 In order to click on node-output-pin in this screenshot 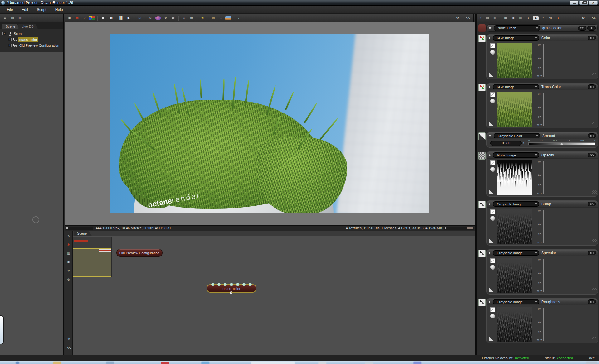, I will do `click(231, 293)`.